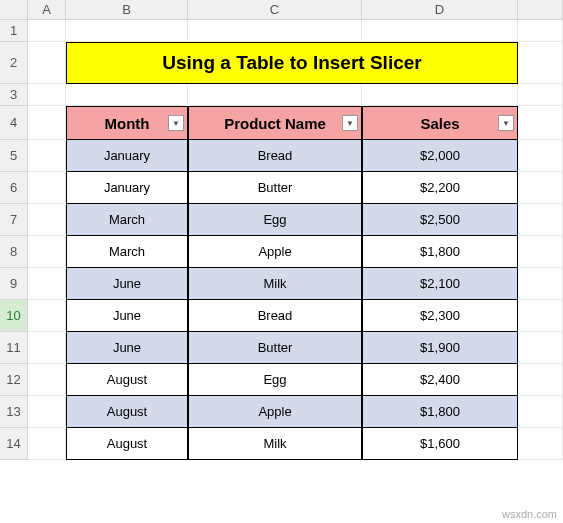  What do you see at coordinates (275, 284) in the screenshot?
I see `td-product-4: Milk` at bounding box center [275, 284].